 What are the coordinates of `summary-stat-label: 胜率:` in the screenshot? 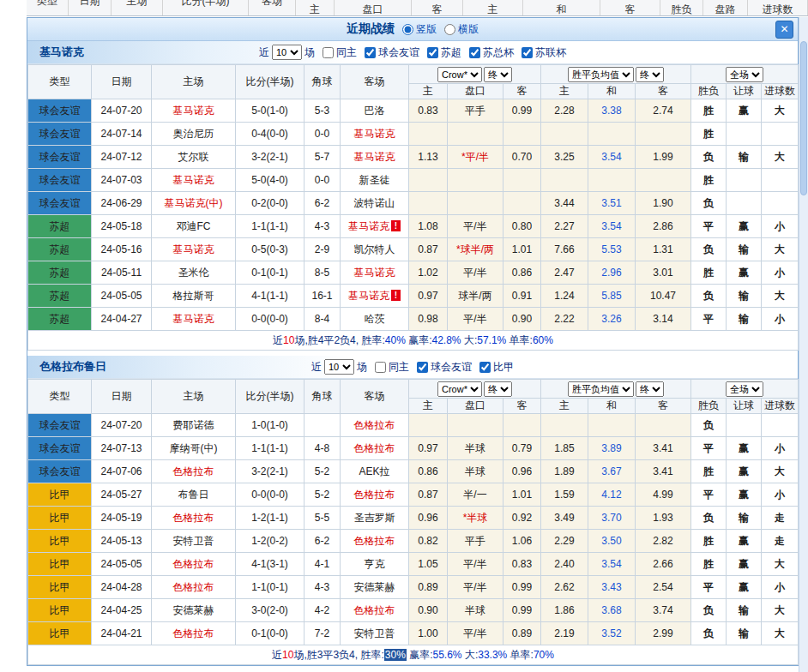 It's located at (372, 655).